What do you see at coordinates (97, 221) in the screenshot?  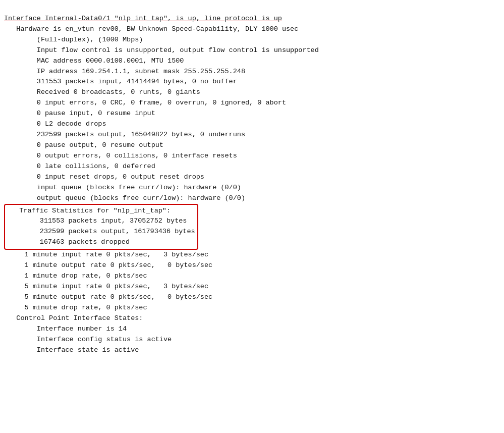 I see `traffic-input-line: 311553 packets input, 37052752 bytes` at bounding box center [97, 221].